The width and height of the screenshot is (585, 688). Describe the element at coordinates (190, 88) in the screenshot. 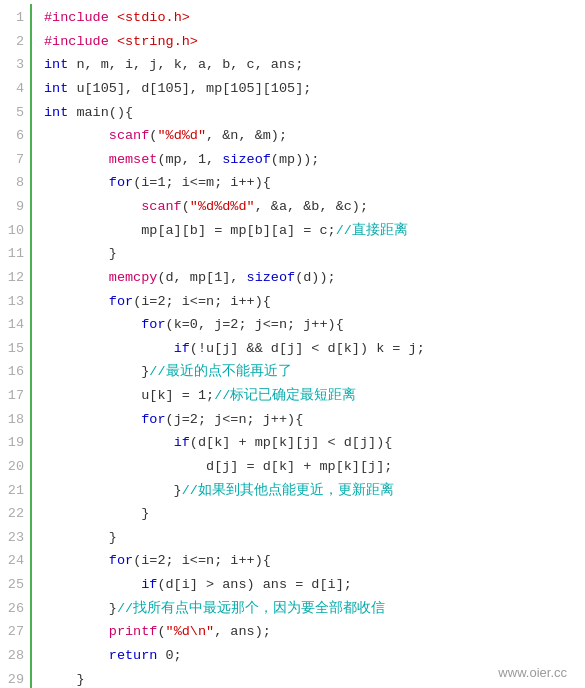

I see `plain-segment: u[105], d[105], mp[105][105];` at that location.